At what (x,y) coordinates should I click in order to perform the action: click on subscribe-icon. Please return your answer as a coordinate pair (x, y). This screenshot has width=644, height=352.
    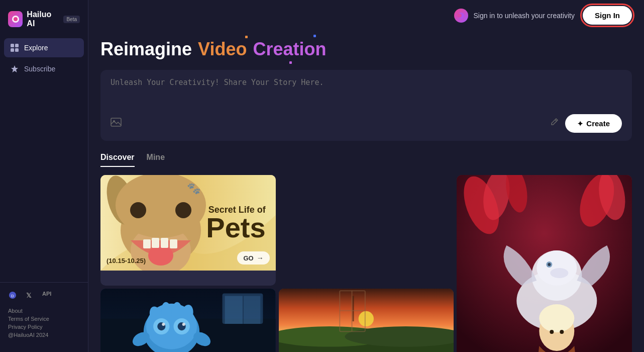
    Looking at the image, I should click on (15, 69).